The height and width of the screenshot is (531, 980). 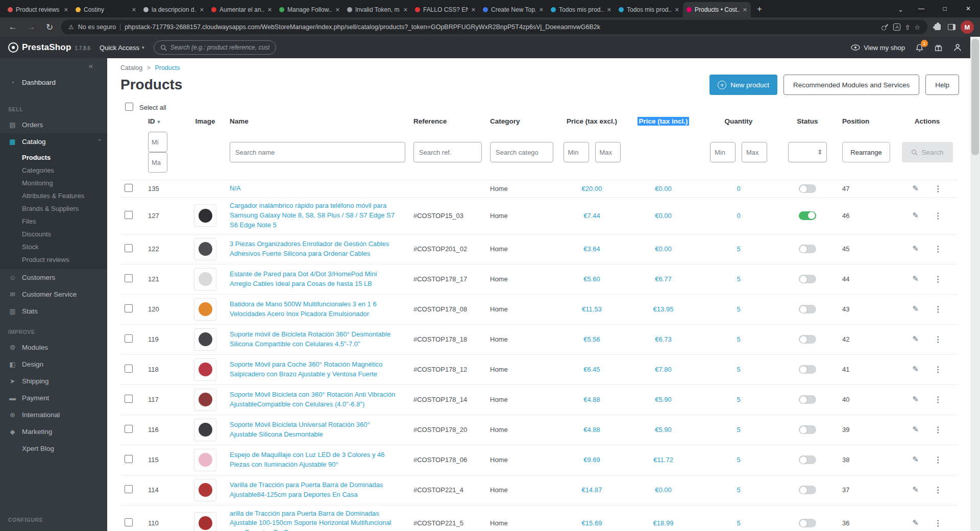 What do you see at coordinates (664, 279) in the screenshot?
I see `price-tax-incl-link: €6.77` at bounding box center [664, 279].